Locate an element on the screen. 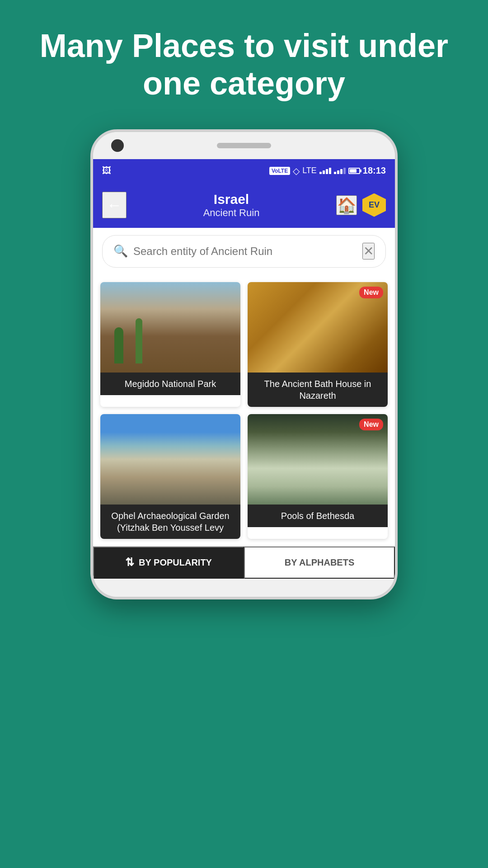 The image size is (488, 868). card-label-bath-house: The Ancient Bath House in Nazareth is located at coordinates (318, 390).